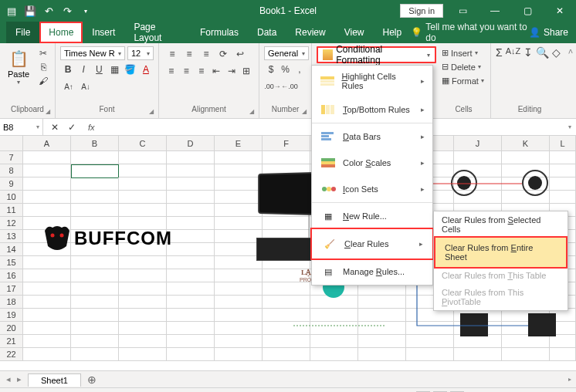  I want to click on enter-formula-icon: ✓, so click(72, 127).